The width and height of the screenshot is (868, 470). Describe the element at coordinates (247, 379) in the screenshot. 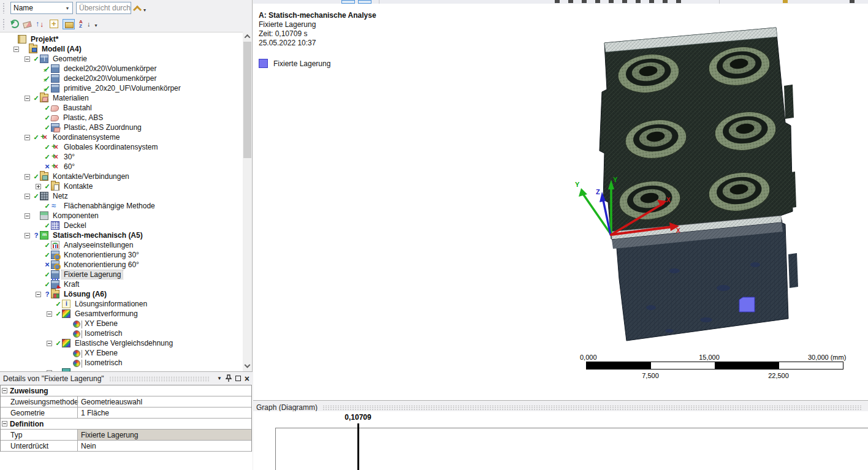

I see `close-icon: ×` at that location.